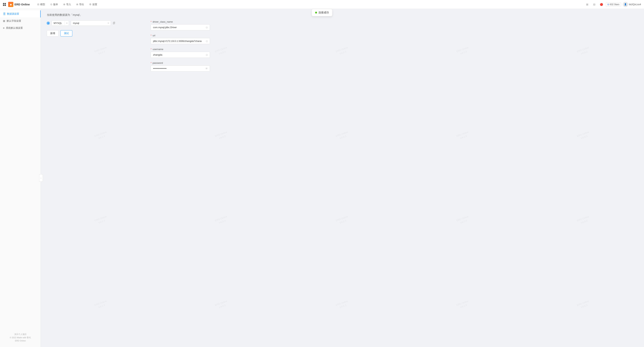 The image size is (644, 347). I want to click on footer-line1: 演示个人项目, so click(20, 334).